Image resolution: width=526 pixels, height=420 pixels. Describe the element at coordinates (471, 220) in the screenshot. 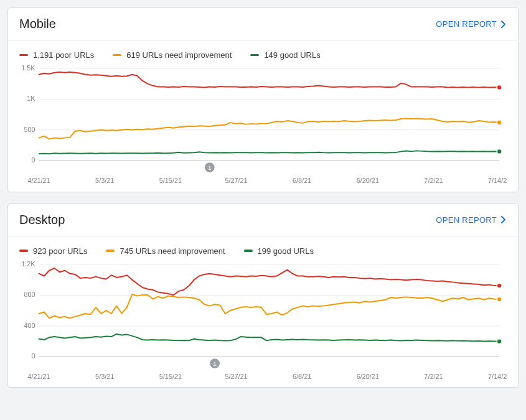

I see `open-report-desktop: OPEN REPORT` at that location.